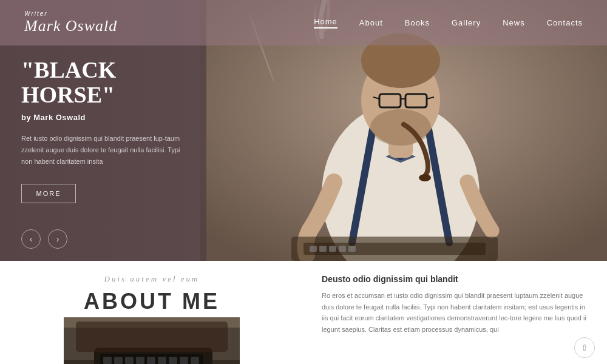 Image resolution: width=607 pixels, height=364 pixels. What do you see at coordinates (514, 23) in the screenshot?
I see `nav-news: News` at bounding box center [514, 23].